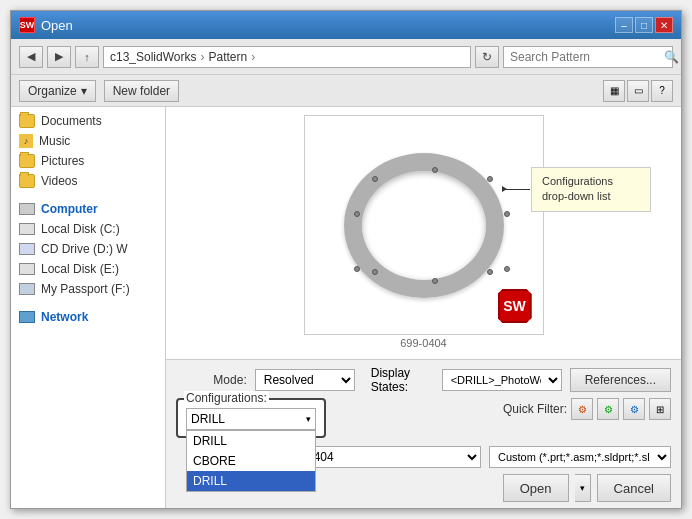  I want to click on help-button: ?, so click(662, 91).